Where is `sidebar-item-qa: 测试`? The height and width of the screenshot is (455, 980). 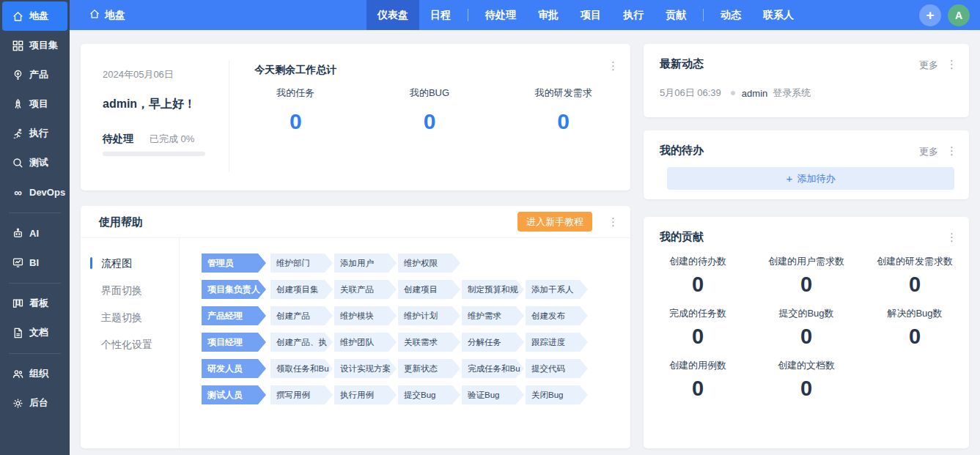
sidebar-item-qa: 测试 is located at coordinates (35, 163).